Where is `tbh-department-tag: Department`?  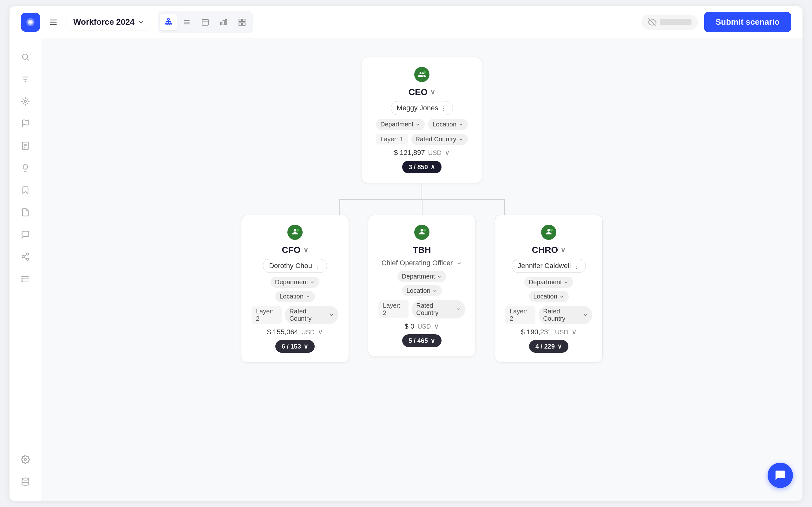
tbh-department-tag: Department is located at coordinates (422, 276).